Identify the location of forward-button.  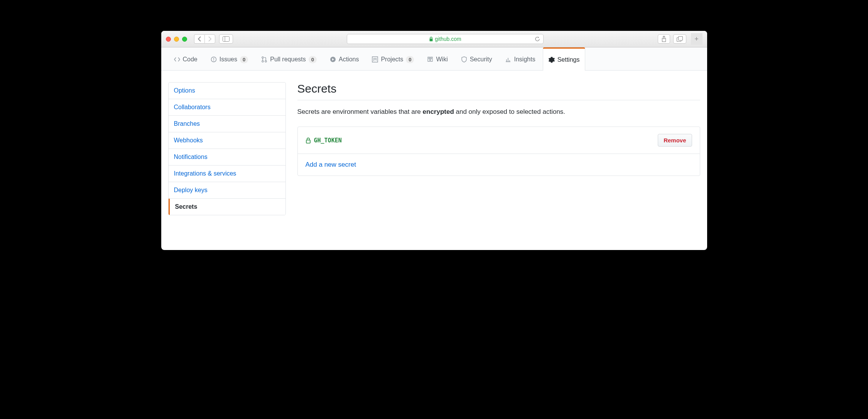
(210, 39).